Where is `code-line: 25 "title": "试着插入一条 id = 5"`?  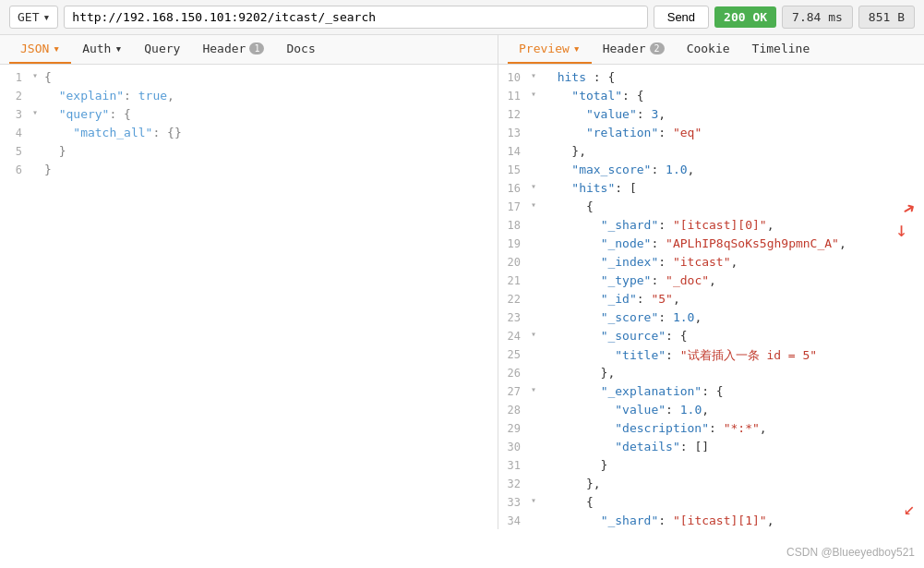 code-line: 25 "title": "试着插入一条 id = 5" is located at coordinates (711, 357).